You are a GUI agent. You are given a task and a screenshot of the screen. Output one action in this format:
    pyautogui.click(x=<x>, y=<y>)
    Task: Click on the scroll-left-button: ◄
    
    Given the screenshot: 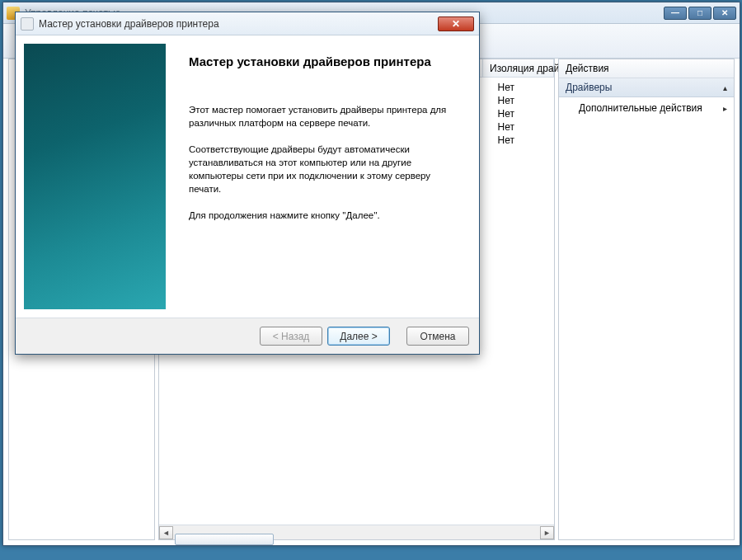 What is the action you would take?
    pyautogui.click(x=167, y=533)
    